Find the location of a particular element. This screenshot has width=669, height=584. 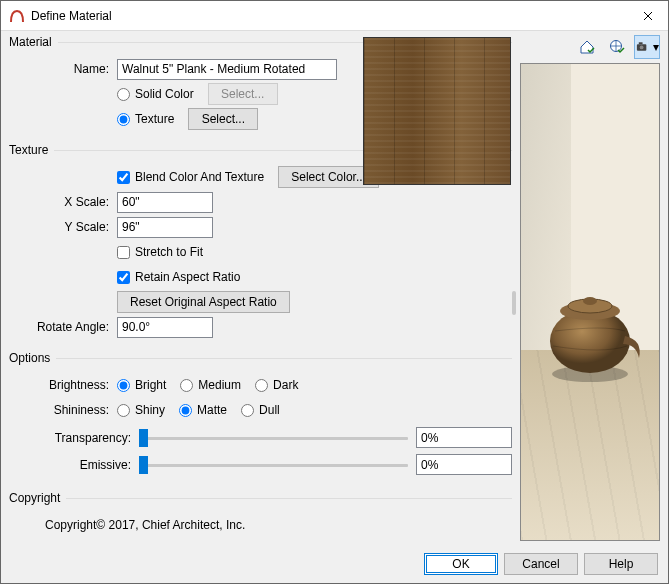

shininess-matte-radio: Matte is located at coordinates (203, 410).